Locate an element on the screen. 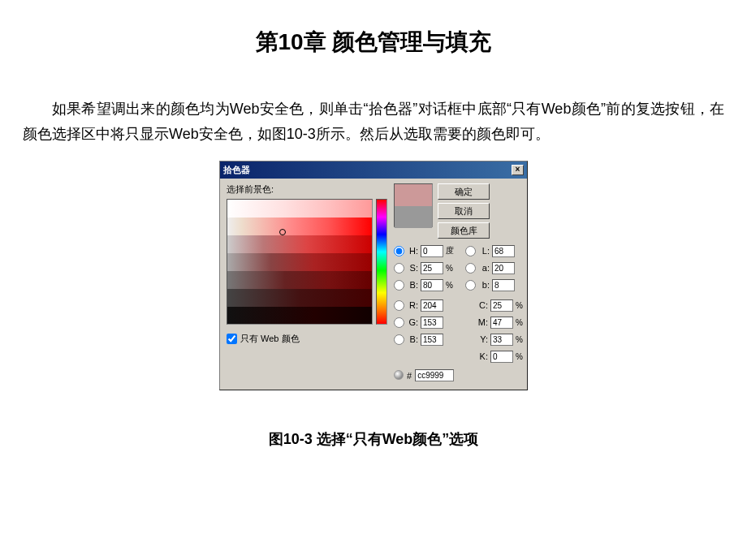  color-library-button: 颜色库 is located at coordinates (464, 230).